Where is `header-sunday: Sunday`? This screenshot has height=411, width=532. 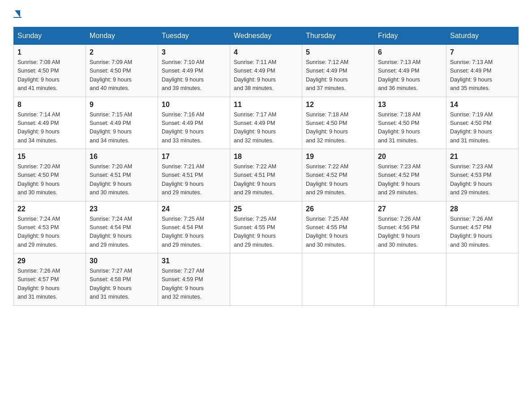 header-sunday: Sunday is located at coordinates (50, 36).